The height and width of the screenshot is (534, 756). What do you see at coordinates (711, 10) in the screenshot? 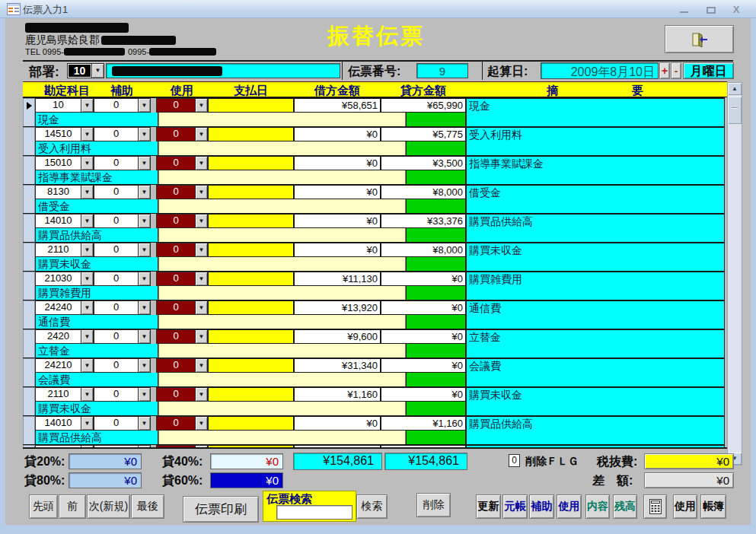
I see `maximize-button` at bounding box center [711, 10].